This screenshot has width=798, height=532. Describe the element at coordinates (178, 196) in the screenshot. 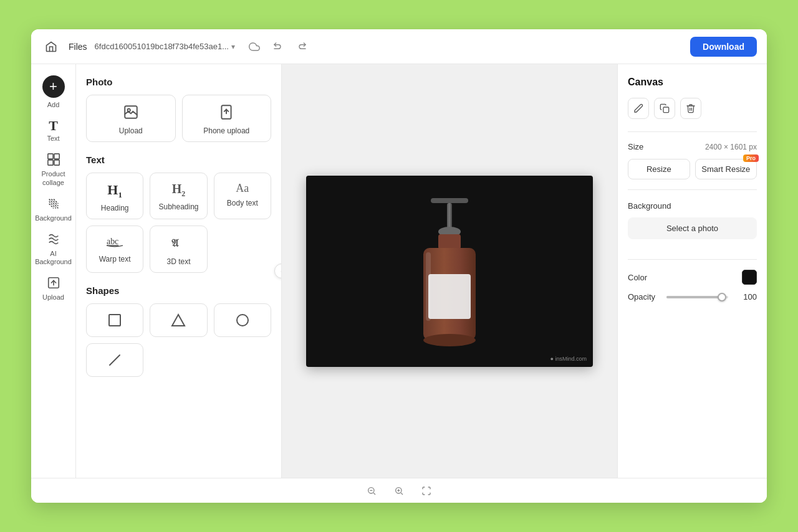

I see `subheading-card: H2 Subheading` at that location.